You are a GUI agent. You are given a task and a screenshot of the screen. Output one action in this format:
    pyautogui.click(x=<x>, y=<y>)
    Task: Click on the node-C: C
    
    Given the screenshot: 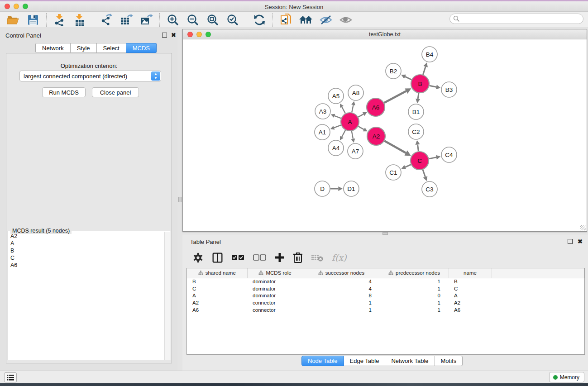 What is the action you would take?
    pyautogui.click(x=420, y=161)
    